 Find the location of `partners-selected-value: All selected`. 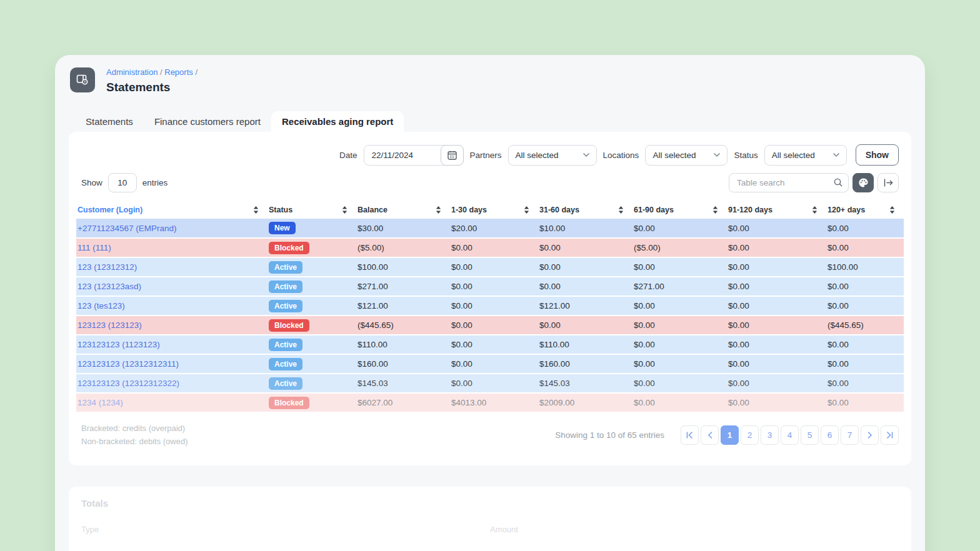

partners-selected-value: All selected is located at coordinates (538, 155).